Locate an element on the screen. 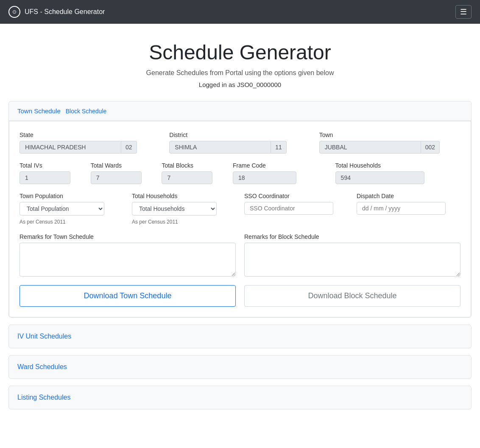 The width and height of the screenshot is (480, 448). logged-in-text: Logged in as JSO0_0000000 is located at coordinates (240, 85).